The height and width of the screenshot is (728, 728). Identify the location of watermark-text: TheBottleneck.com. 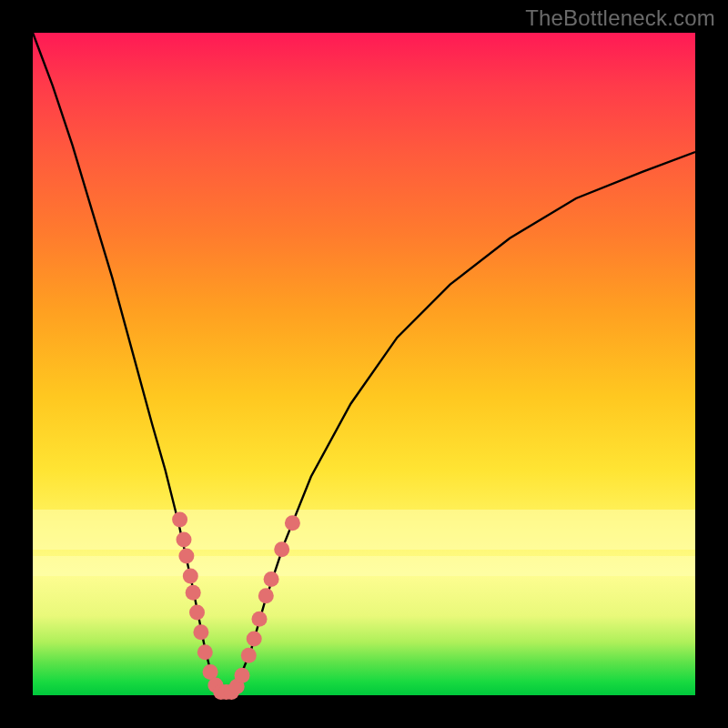
(621, 18).